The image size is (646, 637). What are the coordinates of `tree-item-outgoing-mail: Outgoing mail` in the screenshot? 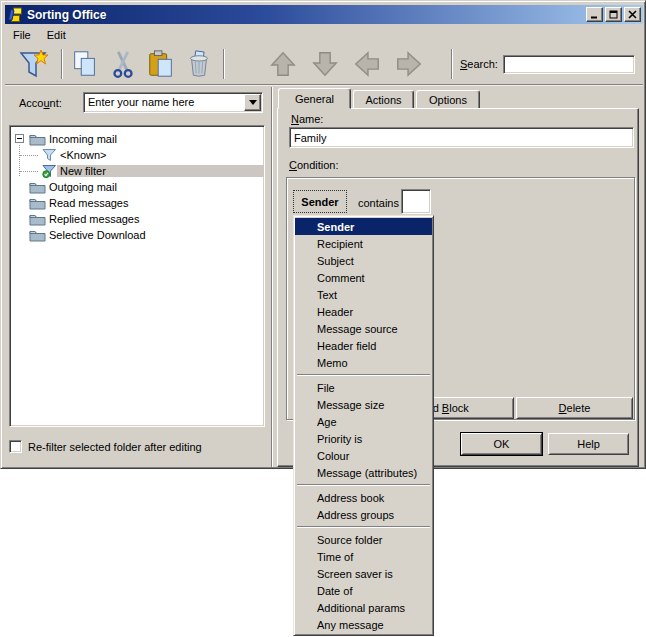 It's located at (137, 187).